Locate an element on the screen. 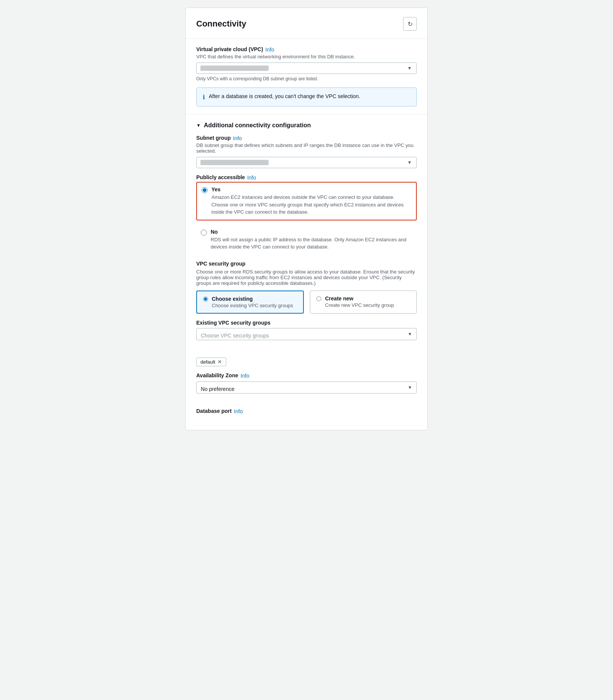 Image resolution: width=613 pixels, height=700 pixels. subnet-value-masked is located at coordinates (235, 162).